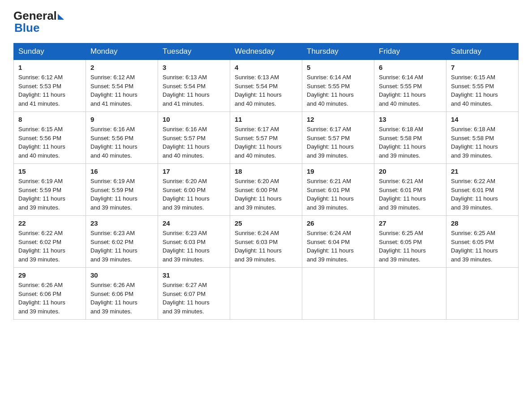  What do you see at coordinates (266, 138) in the screenshot?
I see `week-row-2: 8 Sunrise: 6:15 AM Sunset: 5:56 PM Dayli…` at bounding box center [266, 138].